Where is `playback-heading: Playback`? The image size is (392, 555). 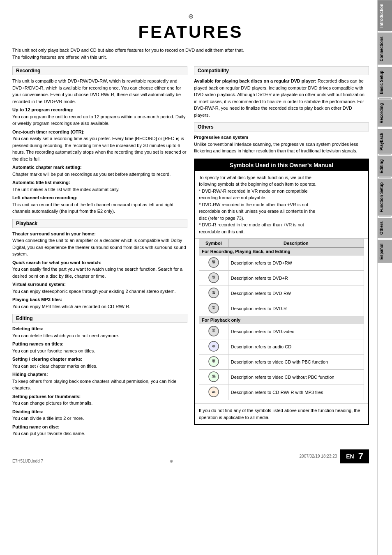
playback-heading: Playback is located at coordinates (100, 223).